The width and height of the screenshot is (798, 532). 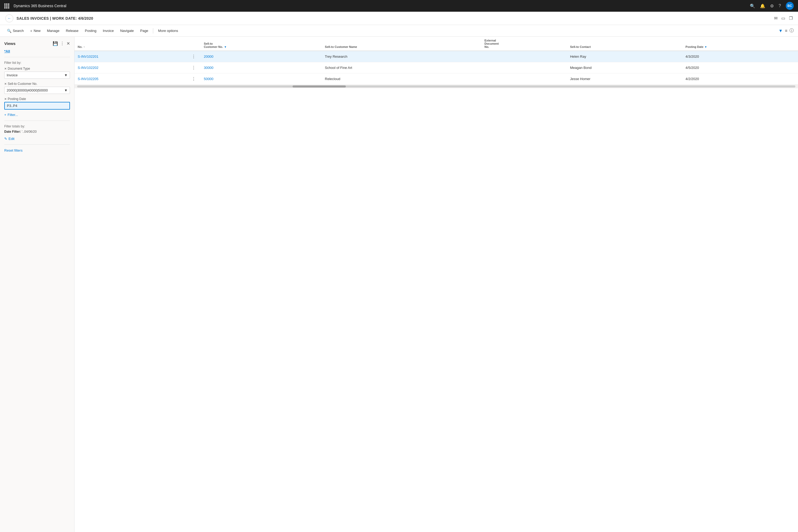 I want to click on posting-button: Posting, so click(x=91, y=31).